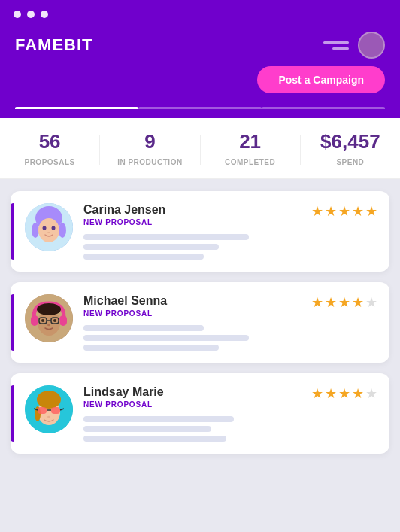 The height and width of the screenshot is (532, 400). I want to click on stat-spend: $6,457 SPEND, so click(350, 150).